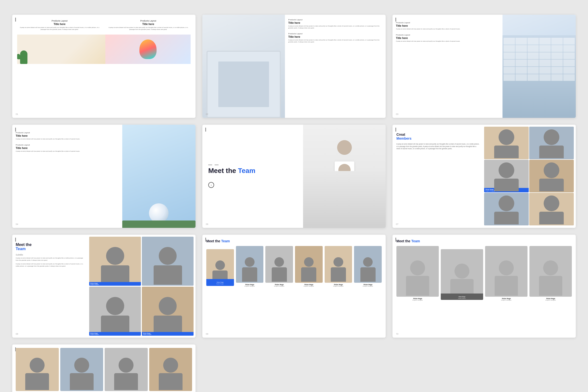 The height and width of the screenshot is (392, 588). I want to click on slide-heading: Meet the Team, so click(484, 241).